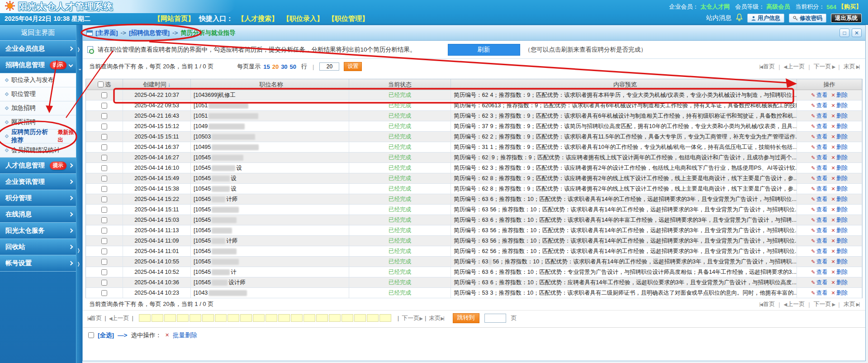 The image size is (868, 363). What do you see at coordinates (157, 84) in the screenshot?
I see `col-create-time: 创建时间↓` at bounding box center [157, 84].